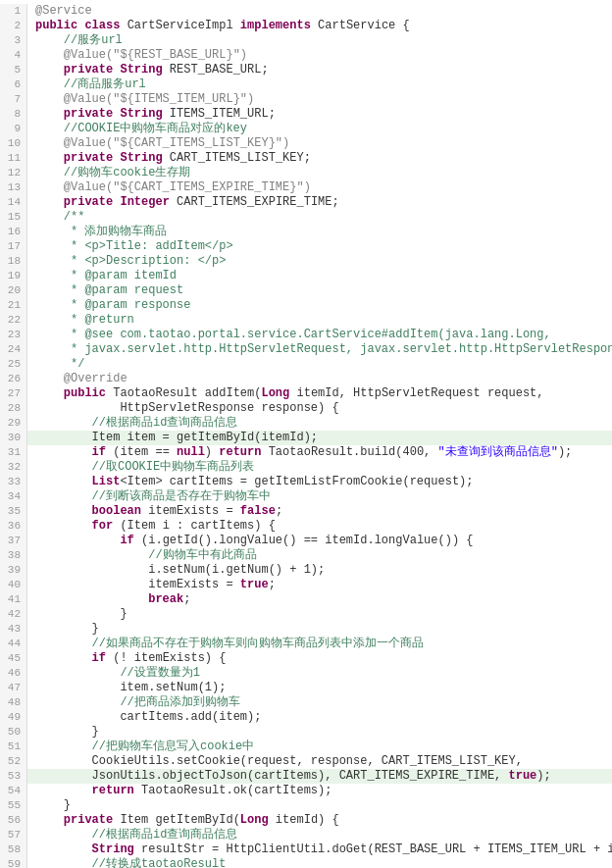  Describe the element at coordinates (14, 571) in the screenshot. I see `line-number: 39` at that location.